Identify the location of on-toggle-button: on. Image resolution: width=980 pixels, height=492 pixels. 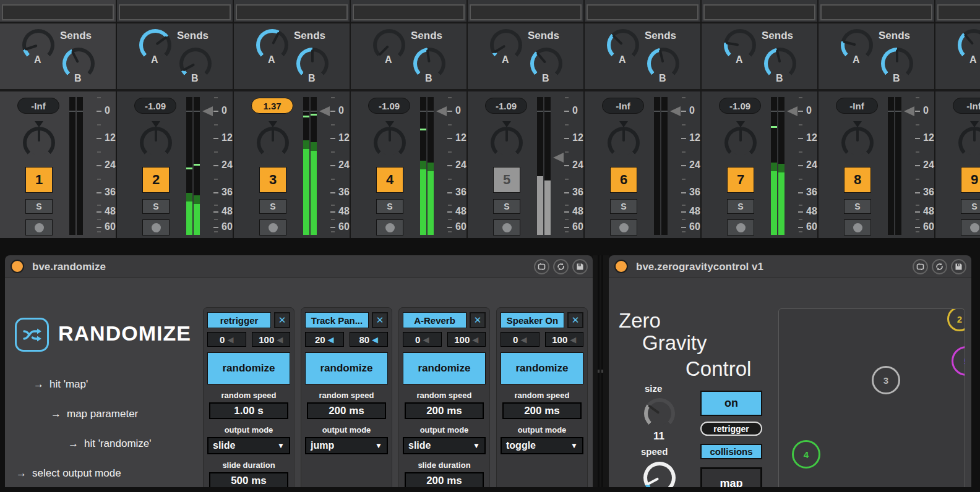
(731, 403).